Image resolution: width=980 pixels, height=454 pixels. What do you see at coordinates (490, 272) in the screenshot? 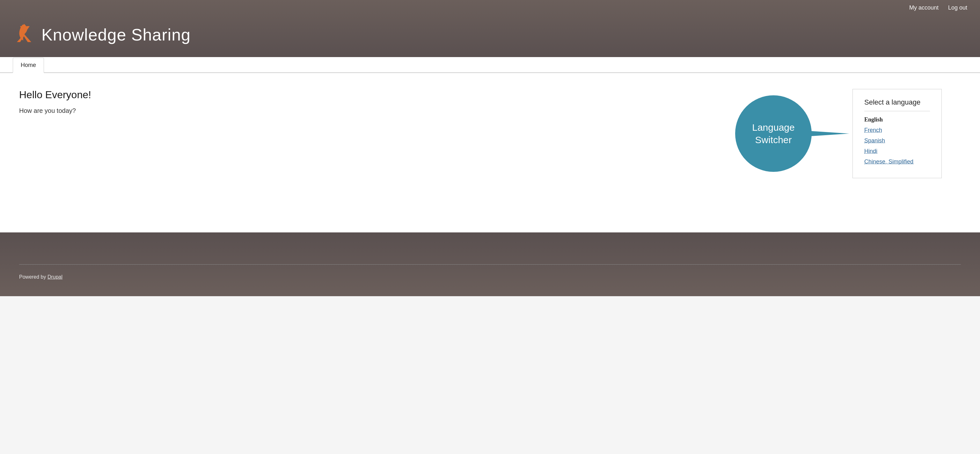
I see `footer-bottom: Powered by Drupal` at bounding box center [490, 272].